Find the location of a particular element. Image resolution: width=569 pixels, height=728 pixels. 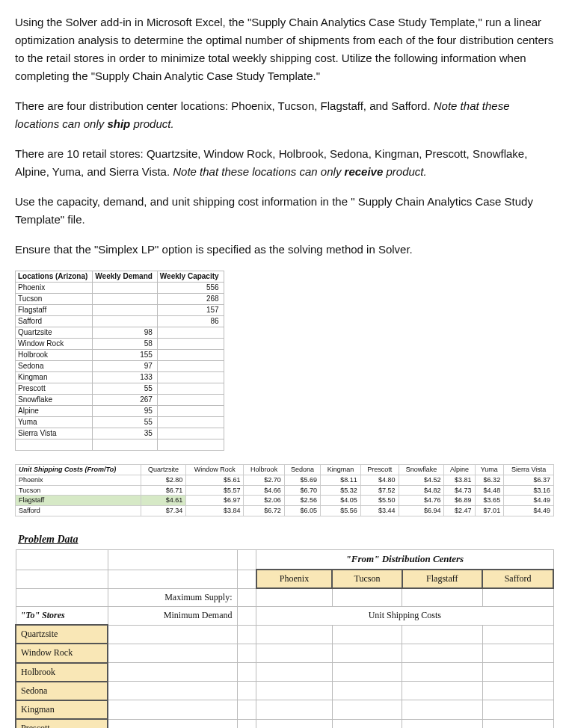

location-name: Sierra Vista is located at coordinates (54, 434).